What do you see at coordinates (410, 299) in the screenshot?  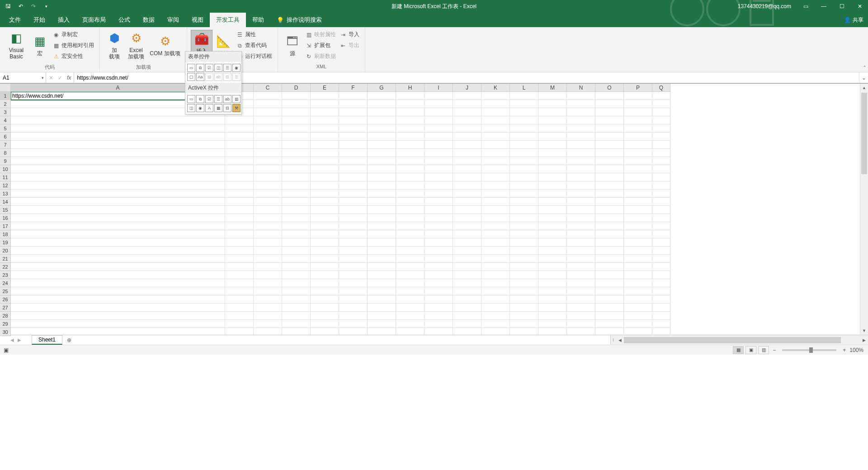 I see `cell-H26` at bounding box center [410, 299].